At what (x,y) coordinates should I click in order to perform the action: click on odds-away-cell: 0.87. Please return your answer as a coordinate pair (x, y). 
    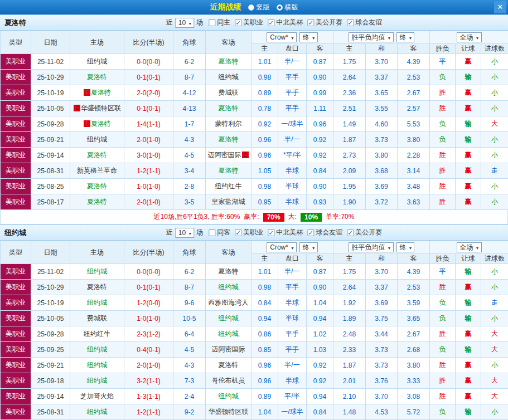
    Looking at the image, I should click on (320, 272).